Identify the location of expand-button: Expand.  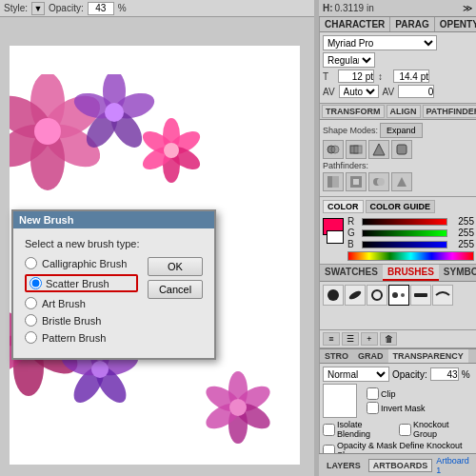
(402, 130).